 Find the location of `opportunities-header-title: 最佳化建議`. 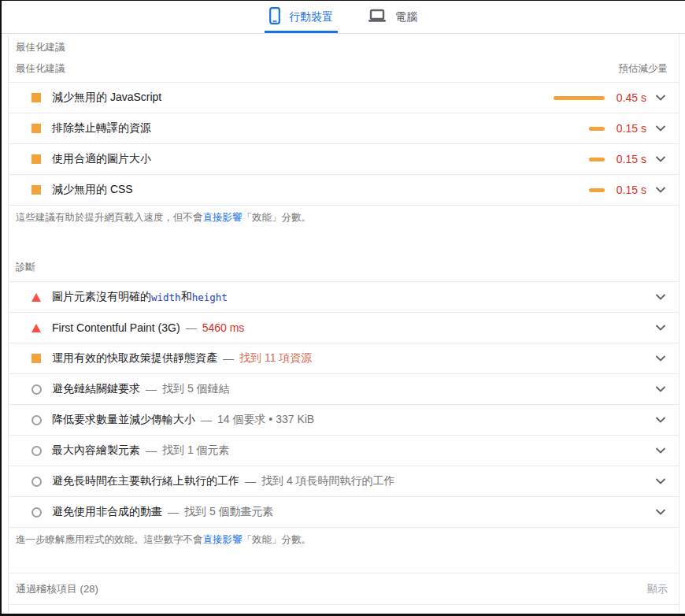

opportunities-header-title: 最佳化建議 is located at coordinates (41, 69).